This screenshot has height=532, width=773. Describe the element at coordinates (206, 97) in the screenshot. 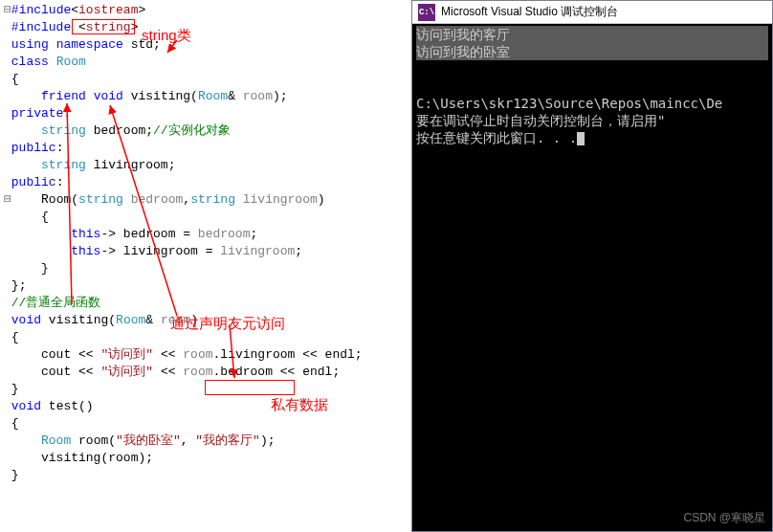

I see `code-line: friend void visiting(Room& room);` at that location.